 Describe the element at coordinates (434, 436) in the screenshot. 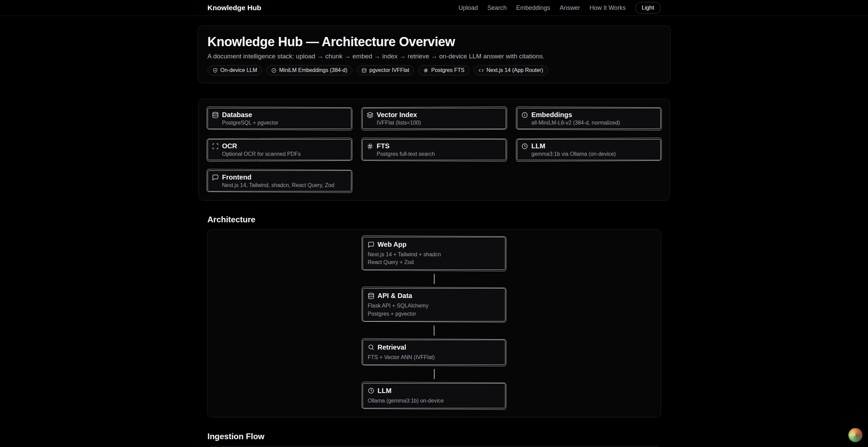

I see `ingestion-heading: Ingestion Flow` at that location.